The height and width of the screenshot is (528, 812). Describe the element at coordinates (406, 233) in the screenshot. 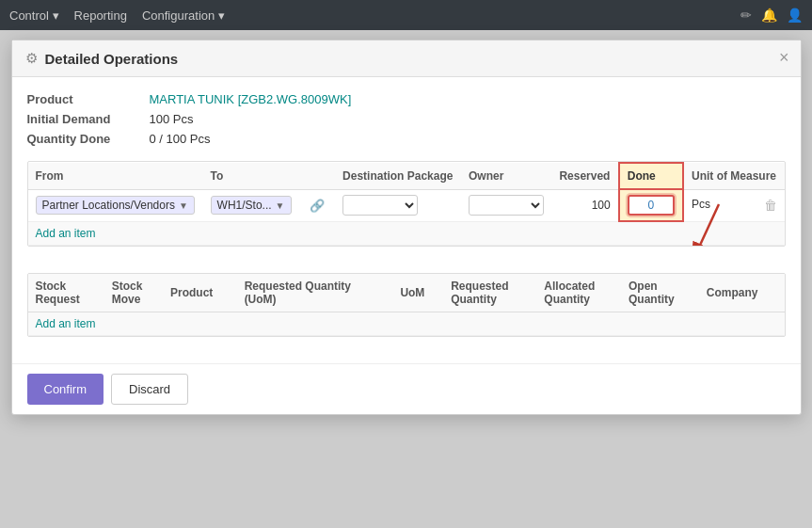

I see `ops-add-item: Add an item` at that location.